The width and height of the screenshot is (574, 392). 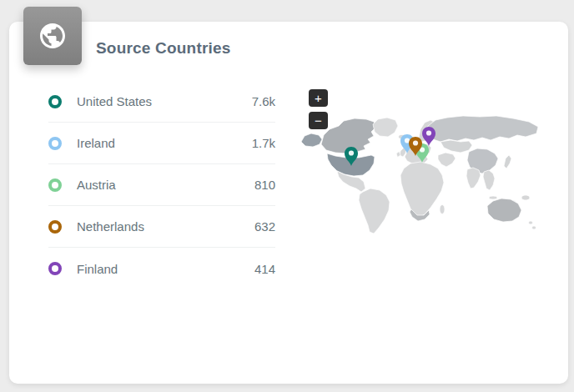 What do you see at coordinates (53, 36) in the screenshot?
I see `globe-icon` at bounding box center [53, 36].